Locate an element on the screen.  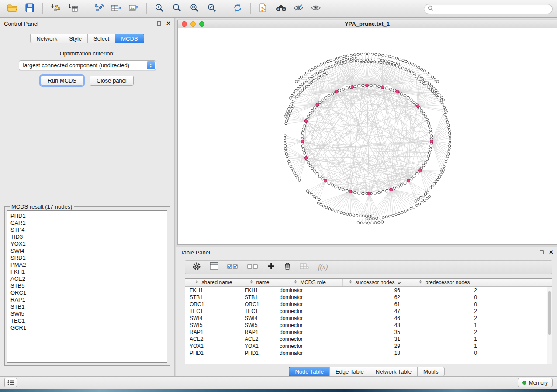
table-row: SWI5SWI5connector431 is located at coordinates (366, 325).